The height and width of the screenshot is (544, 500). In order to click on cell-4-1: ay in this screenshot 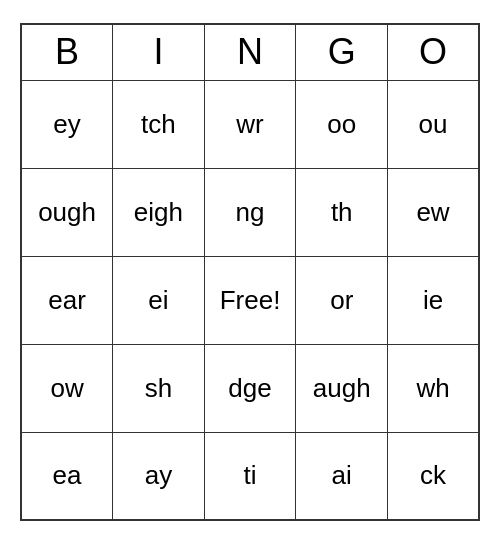, I will do `click(159, 476)`.